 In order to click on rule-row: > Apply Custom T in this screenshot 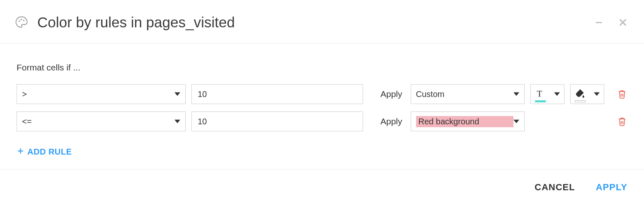, I will do `click(322, 94)`.